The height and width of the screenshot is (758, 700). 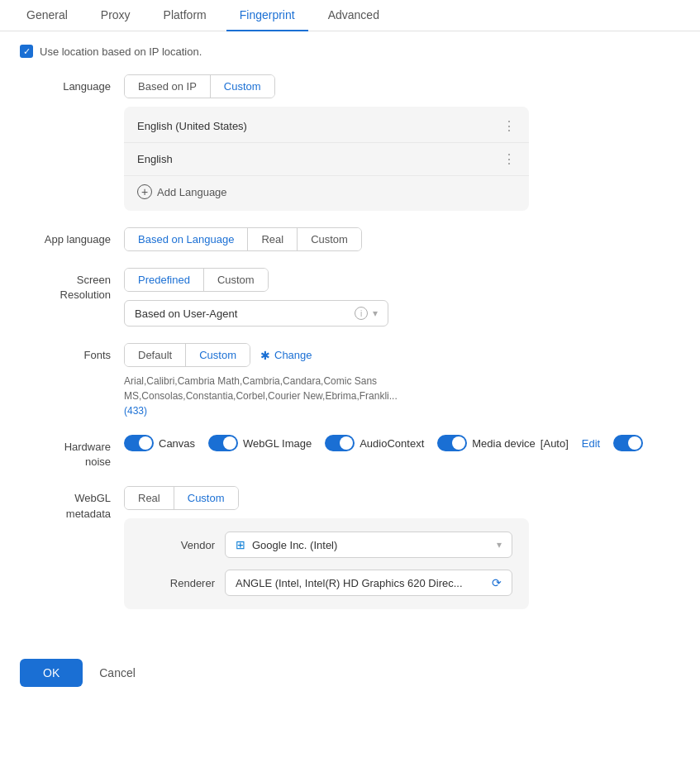 I want to click on add-language-label: Add Language, so click(x=192, y=192).